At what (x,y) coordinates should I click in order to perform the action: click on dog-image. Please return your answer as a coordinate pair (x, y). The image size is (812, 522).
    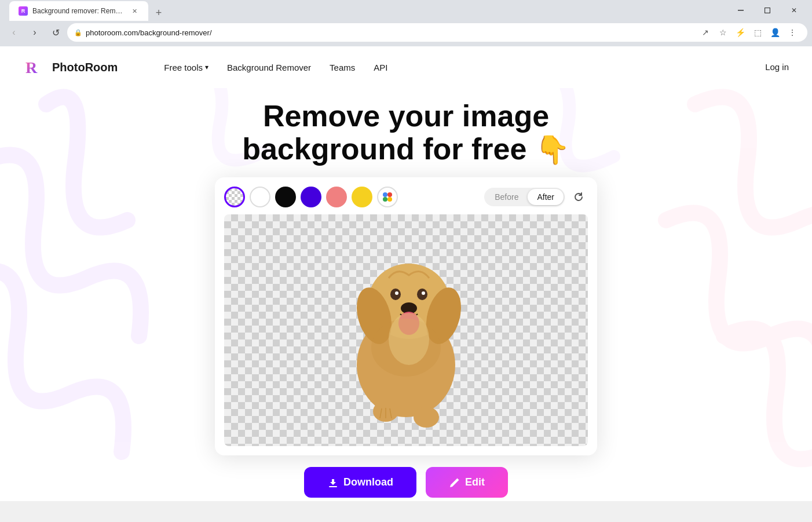
    Looking at the image, I should click on (406, 330).